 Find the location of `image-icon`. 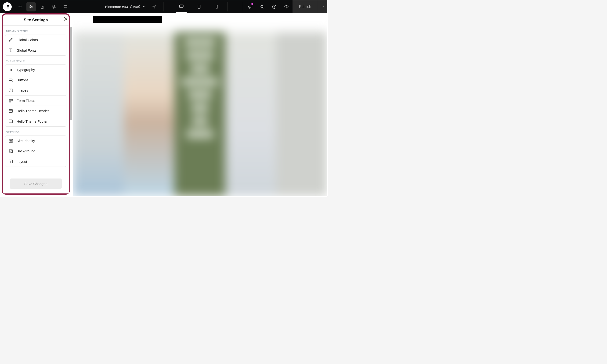

image-icon is located at coordinates (11, 90).